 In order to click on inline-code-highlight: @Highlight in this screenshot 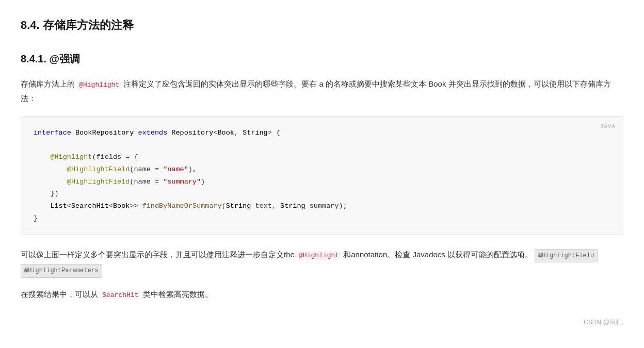, I will do `click(99, 85)`.